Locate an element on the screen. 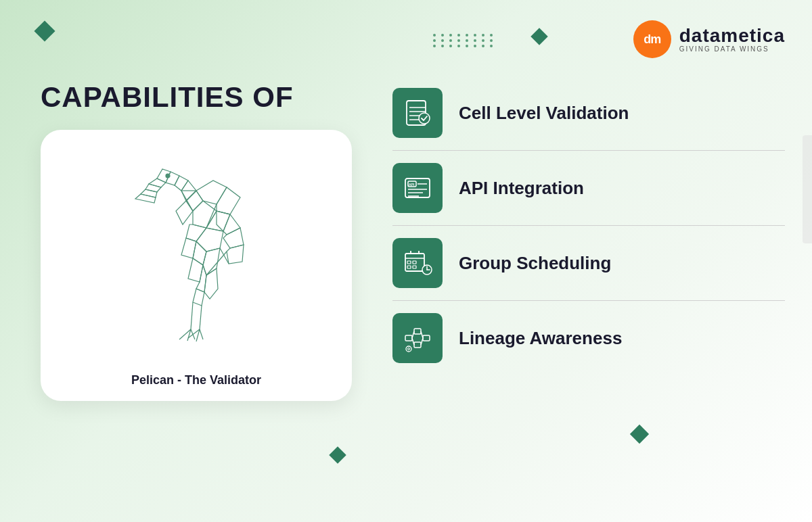 The image size is (812, 522). svg-text: API is located at coordinates (411, 185).